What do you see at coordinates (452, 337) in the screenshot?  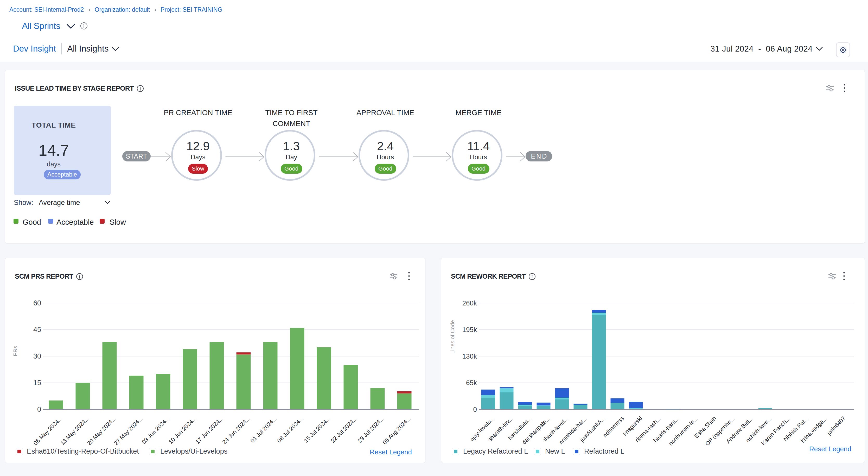 I see `svg-text: Lines of Code` at bounding box center [452, 337].